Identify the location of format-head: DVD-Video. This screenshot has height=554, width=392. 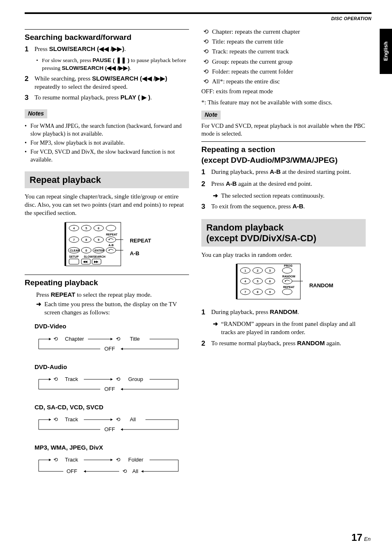
(112, 326).